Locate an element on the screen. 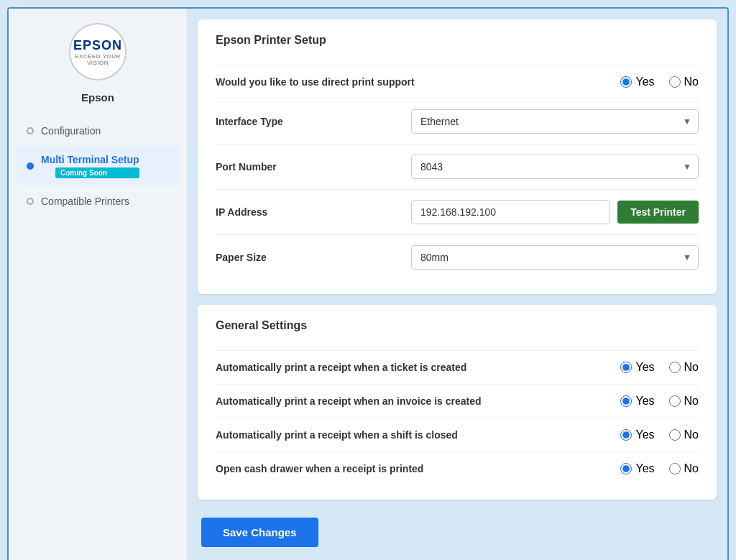 This screenshot has width=736, height=560. direct-print-yes-label: Yes is located at coordinates (645, 82).